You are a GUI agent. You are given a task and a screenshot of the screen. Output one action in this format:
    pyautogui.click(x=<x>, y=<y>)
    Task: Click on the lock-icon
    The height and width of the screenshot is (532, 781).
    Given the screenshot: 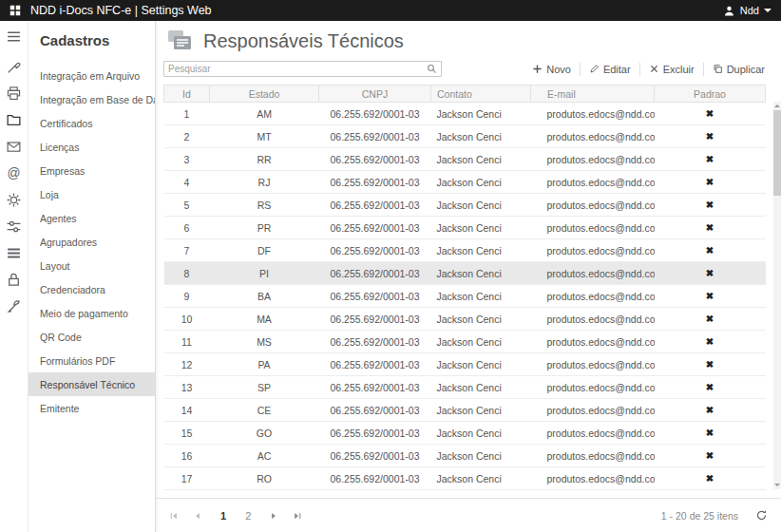 What is the action you would take?
    pyautogui.click(x=13, y=279)
    